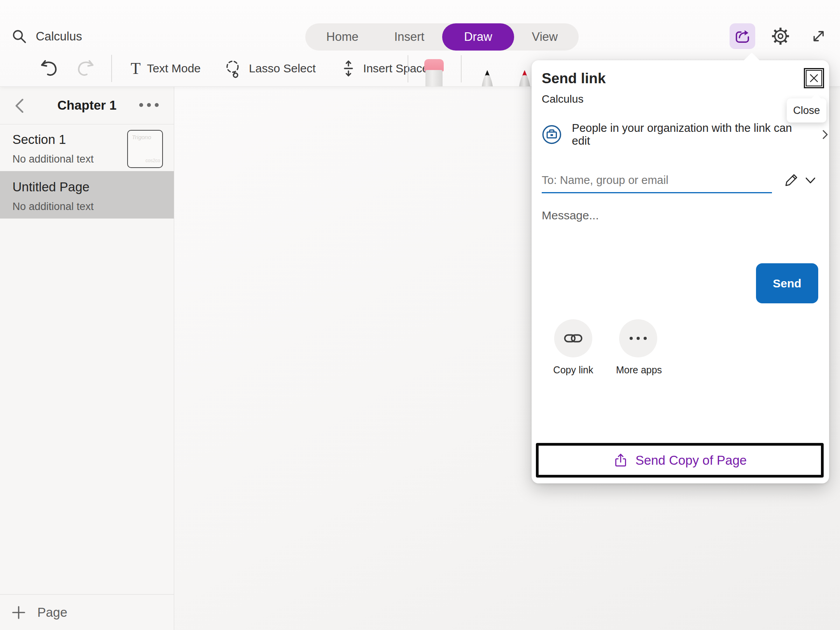 The image size is (840, 630). I want to click on recipient-input, so click(657, 181).